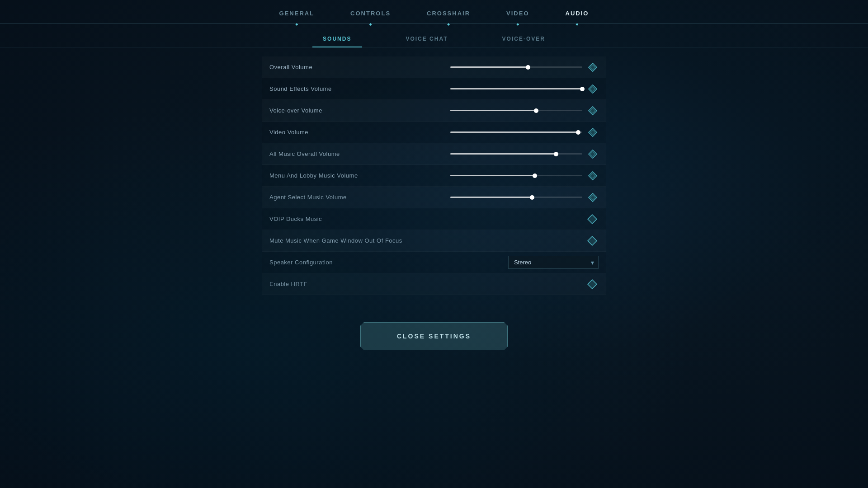 The image size is (868, 488). I want to click on nav-tab-crosshair: CROSSHAIR, so click(448, 14).